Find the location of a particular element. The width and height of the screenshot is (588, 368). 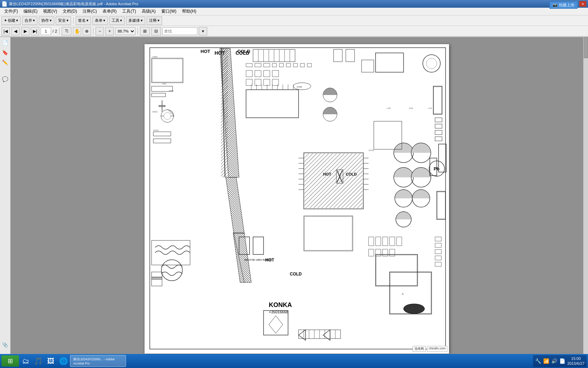

menu-document: 文档(D) is located at coordinates (70, 11).